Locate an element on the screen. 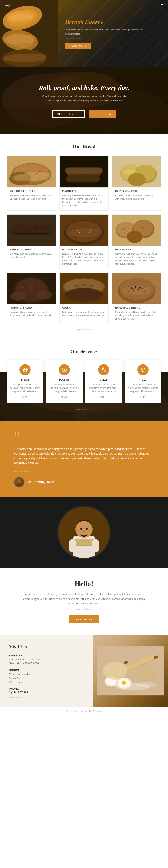 Image resolution: width=168 pixels, height=868 pixels. service-pizza-desc: Excepteur sint occaecat cupidatat non pr… is located at coordinates (143, 388).